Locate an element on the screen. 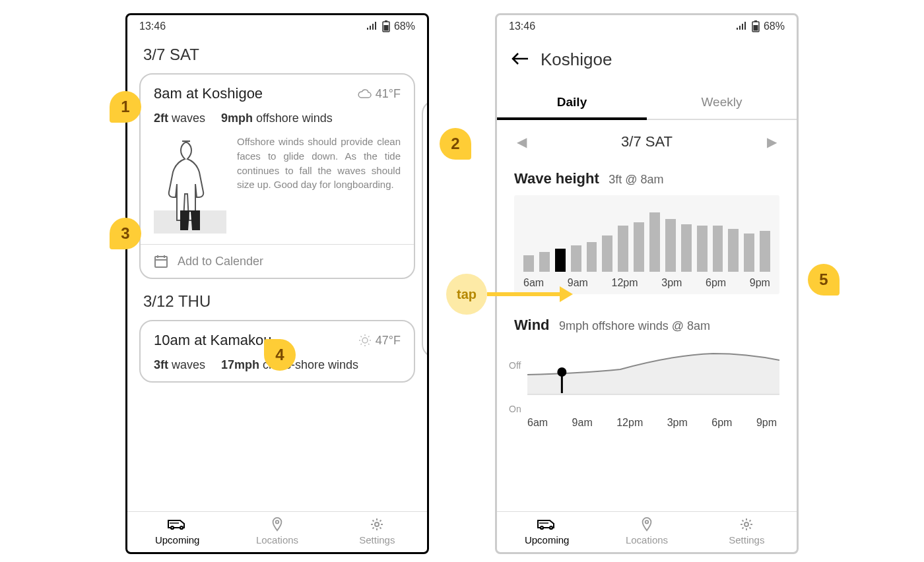 This screenshot has width=924, height=562. wave-height: 2ft is located at coordinates (161, 118).